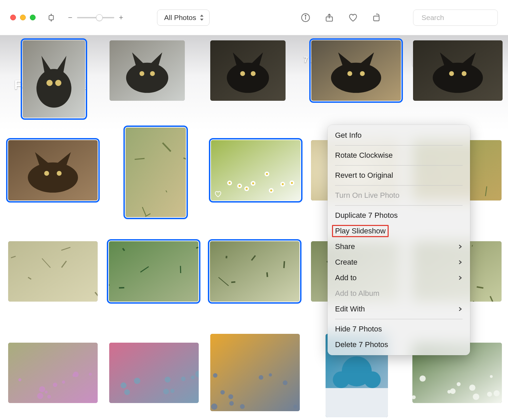 The image size is (508, 420). What do you see at coordinates (399, 195) in the screenshot?
I see `menu-item: Turn On Live Photo` at bounding box center [399, 195].